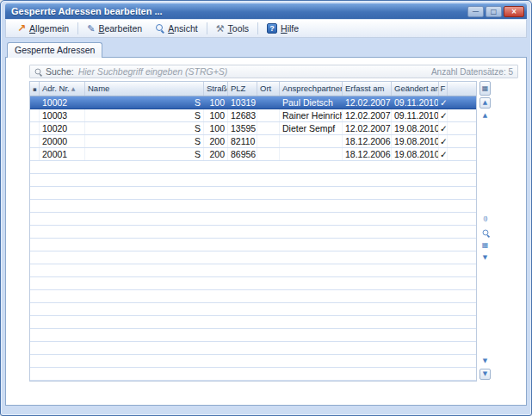 The width and height of the screenshot is (532, 416). I want to click on cell-plz: 86956, so click(243, 154).